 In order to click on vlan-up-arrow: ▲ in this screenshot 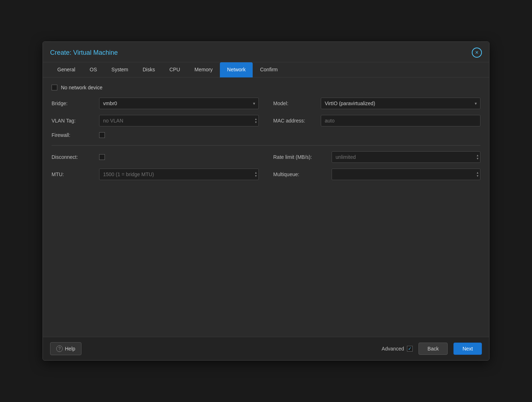, I will do `click(256, 119)`.